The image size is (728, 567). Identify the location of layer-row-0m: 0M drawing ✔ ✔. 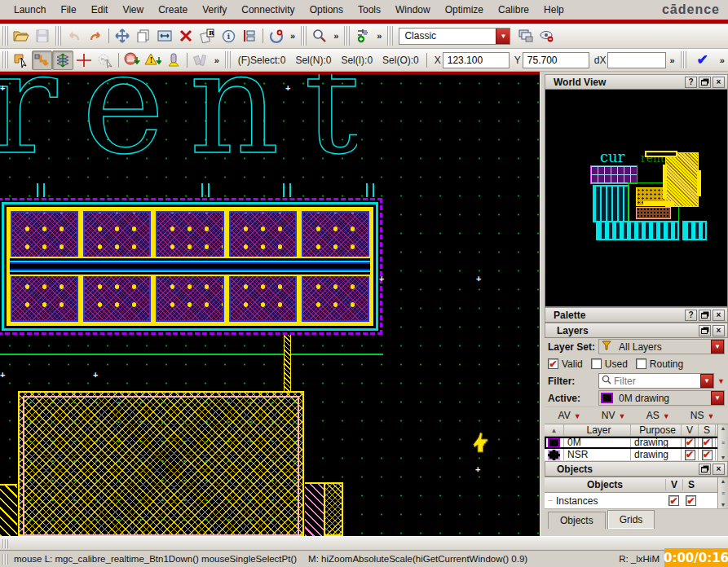
(636, 443).